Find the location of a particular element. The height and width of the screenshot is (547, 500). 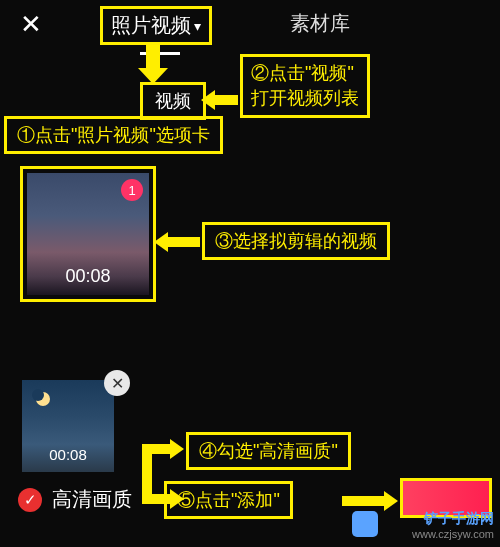

hd-quality-checkbox: ✓ is located at coordinates (30, 500).